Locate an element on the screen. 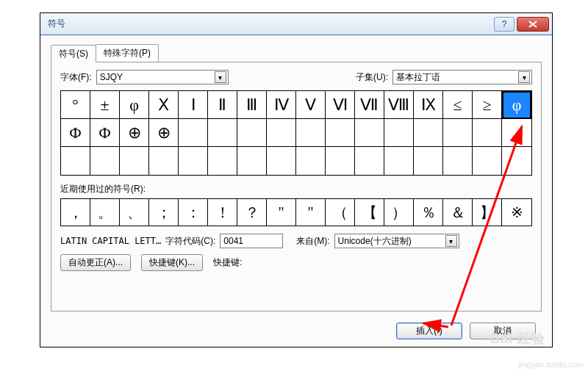 Image resolution: width=588 pixels, height=371 pixels. recent-cell: 】 is located at coordinates (487, 212).